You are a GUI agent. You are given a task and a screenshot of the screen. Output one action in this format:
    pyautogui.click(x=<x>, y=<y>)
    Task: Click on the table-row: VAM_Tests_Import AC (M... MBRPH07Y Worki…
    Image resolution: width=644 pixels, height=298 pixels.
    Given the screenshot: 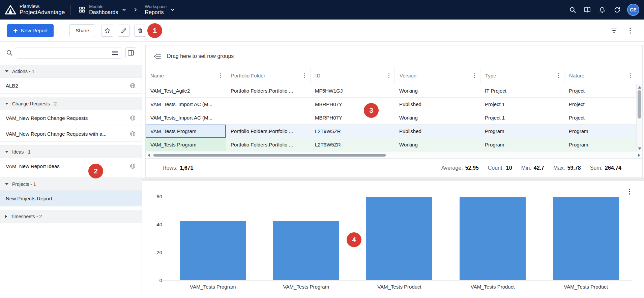 What is the action you would take?
    pyautogui.click(x=391, y=118)
    